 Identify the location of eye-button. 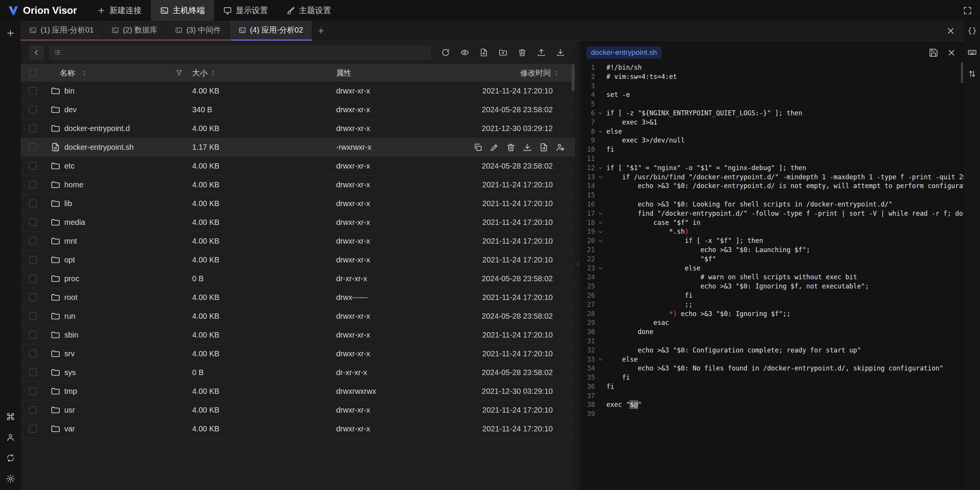
(465, 52).